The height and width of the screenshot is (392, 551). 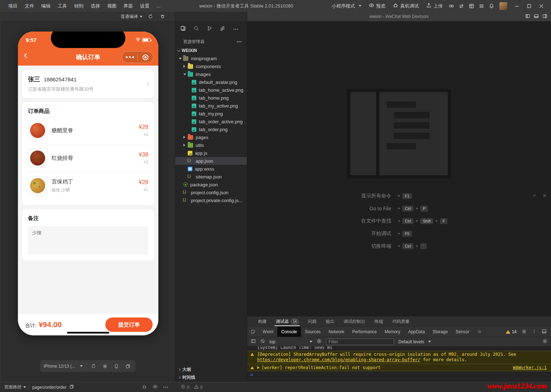 What do you see at coordinates (211, 106) in the screenshot?
I see `tree-item: tab_my_active.png` at bounding box center [211, 106].